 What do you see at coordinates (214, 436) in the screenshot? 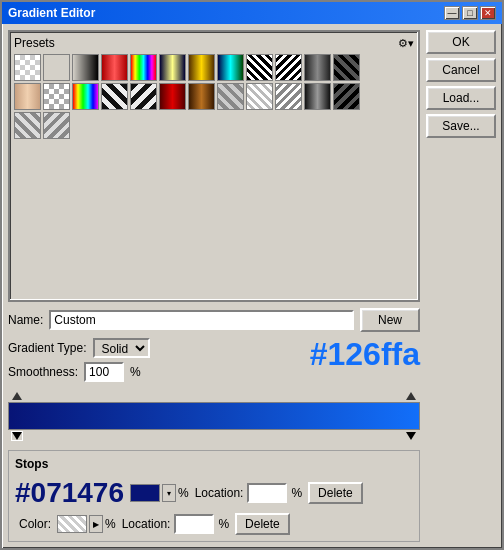
I see `bottom-stops` at bounding box center [214, 436].